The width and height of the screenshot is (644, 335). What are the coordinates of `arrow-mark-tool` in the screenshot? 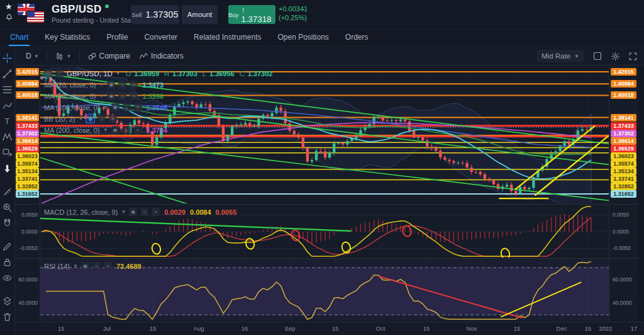 It's located at (8, 168).